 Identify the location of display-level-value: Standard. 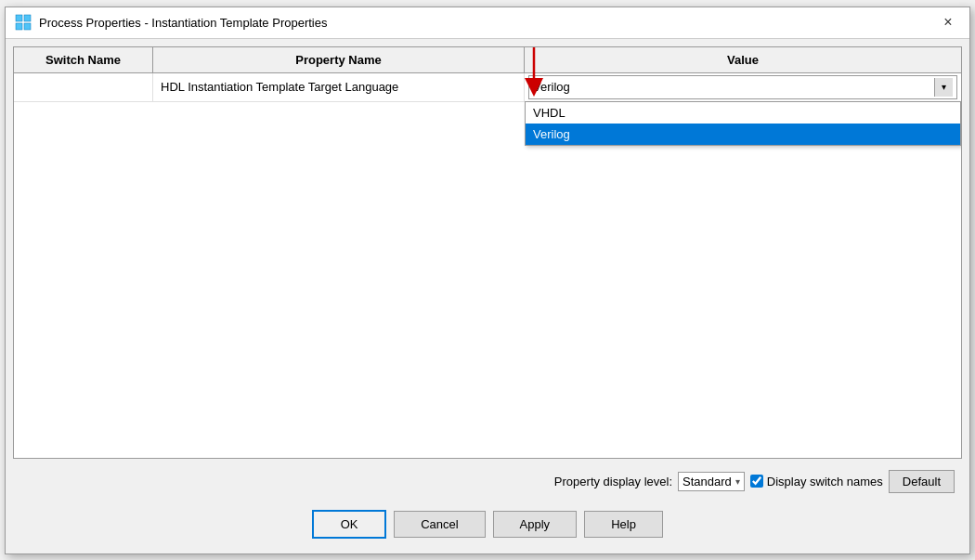
(708, 481).